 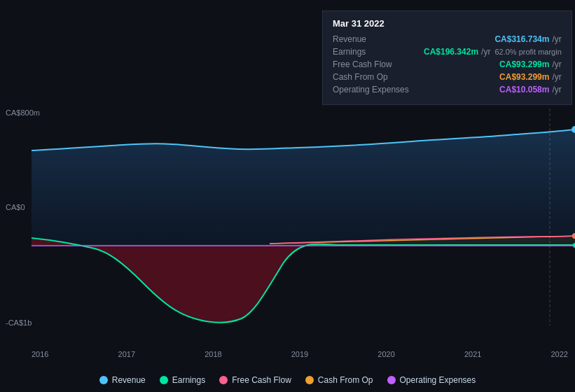 What do you see at coordinates (473, 354) in the screenshot?
I see `x-axis-label: 2021` at bounding box center [473, 354].